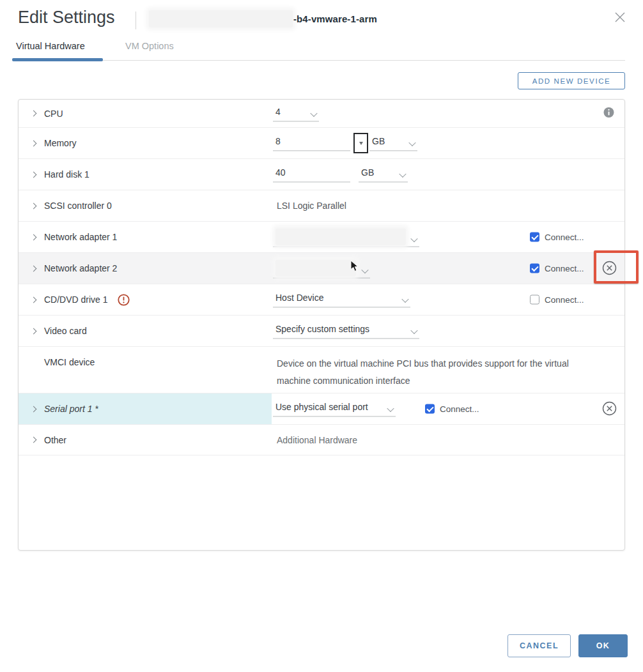  I want to click on row-video-card: Video card Specify custom settings, so click(322, 331).